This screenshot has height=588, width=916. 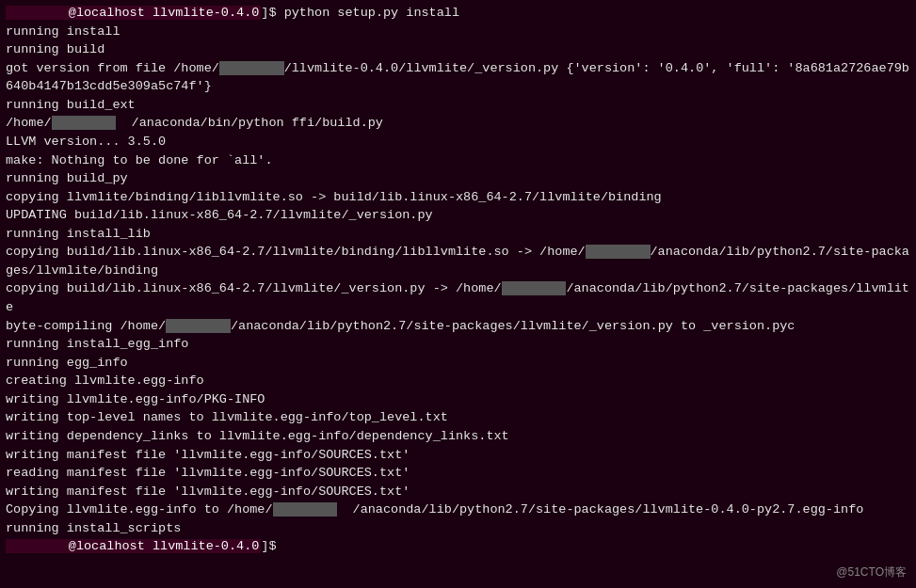 I want to click on terminal-line: running build, so click(x=458, y=50).